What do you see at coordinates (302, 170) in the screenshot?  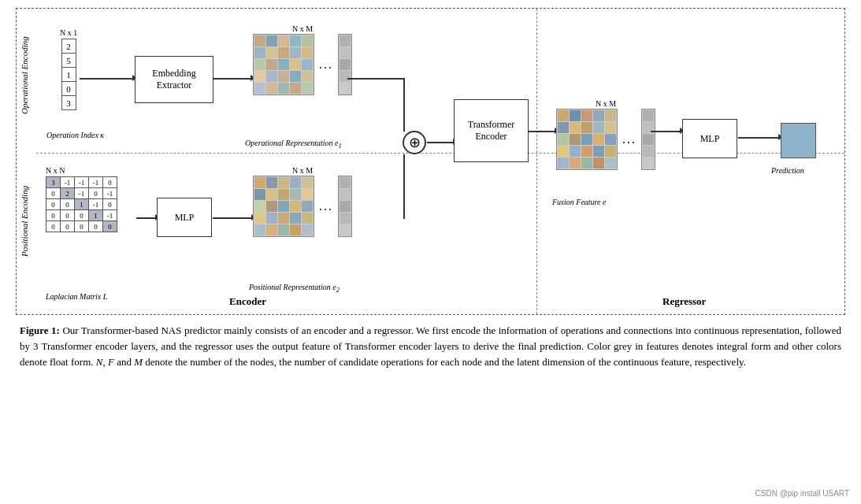 I see `pos-rep-nm-label: N x M` at bounding box center [302, 170].